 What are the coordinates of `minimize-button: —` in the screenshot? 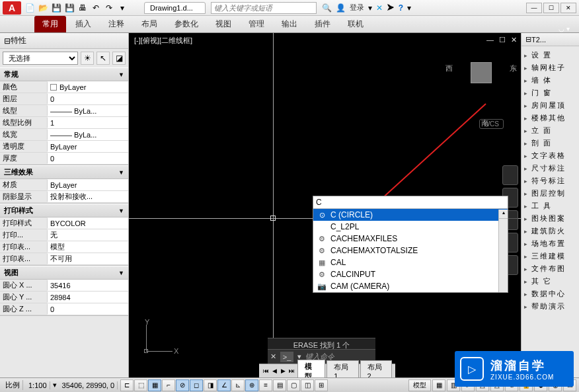 It's located at (534, 8).